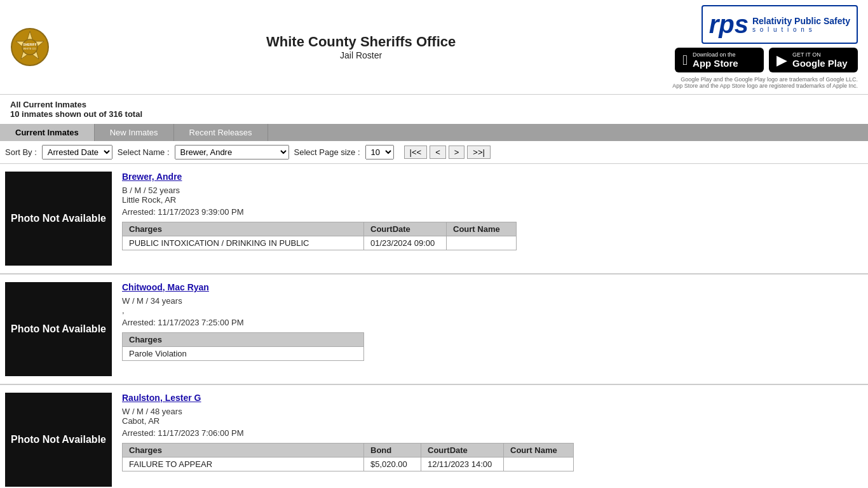  I want to click on inmate-name-2: Raulston, Lester G, so click(492, 398).